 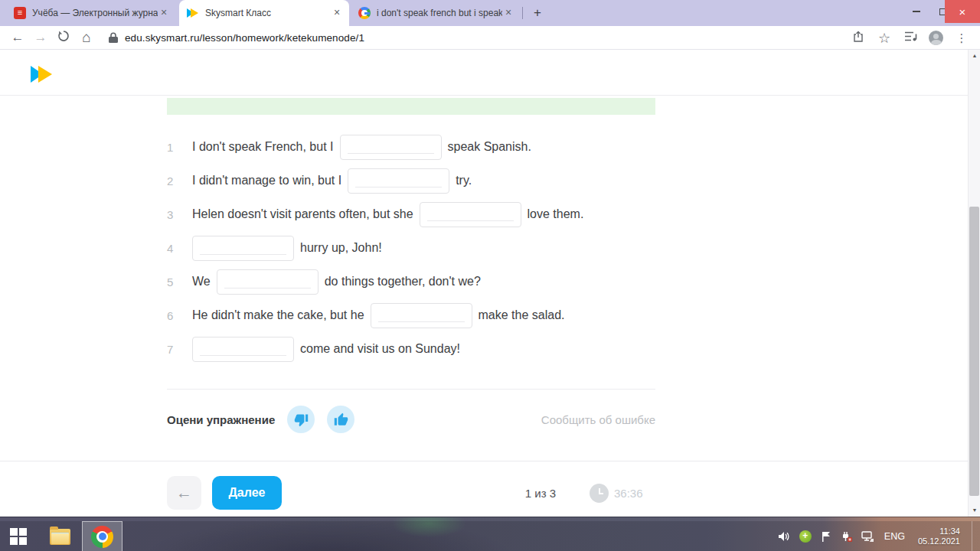 What do you see at coordinates (974, 510) in the screenshot?
I see `scroll-down-icon: ▼` at bounding box center [974, 510].